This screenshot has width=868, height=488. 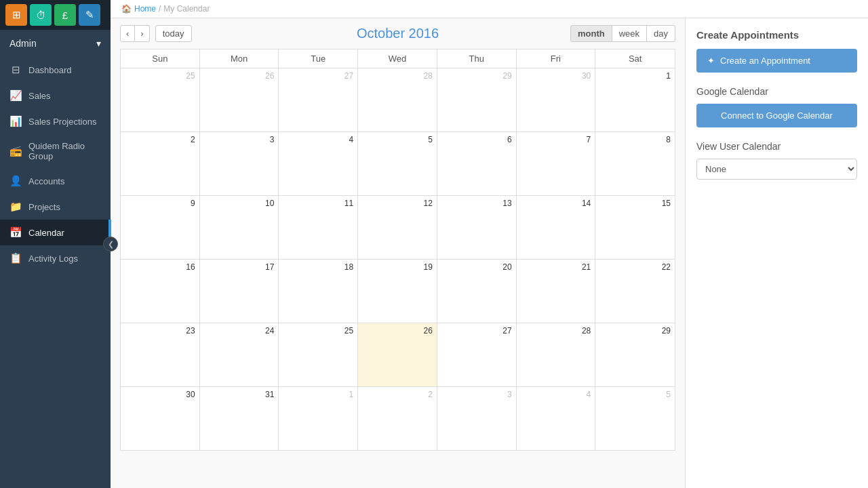 I want to click on cal-cell-oct10: 10, so click(x=240, y=228).